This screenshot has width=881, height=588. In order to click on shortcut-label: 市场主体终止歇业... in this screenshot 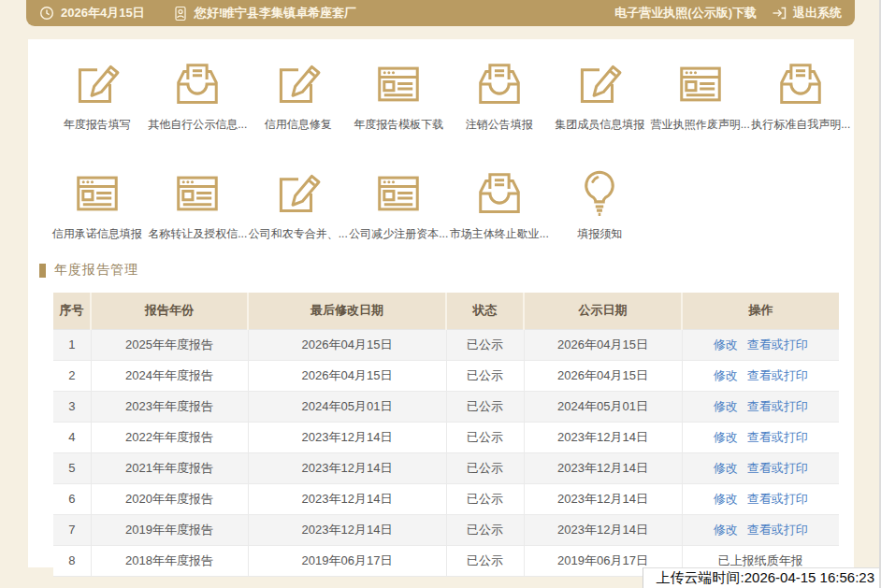, I will do `click(499, 234)`.